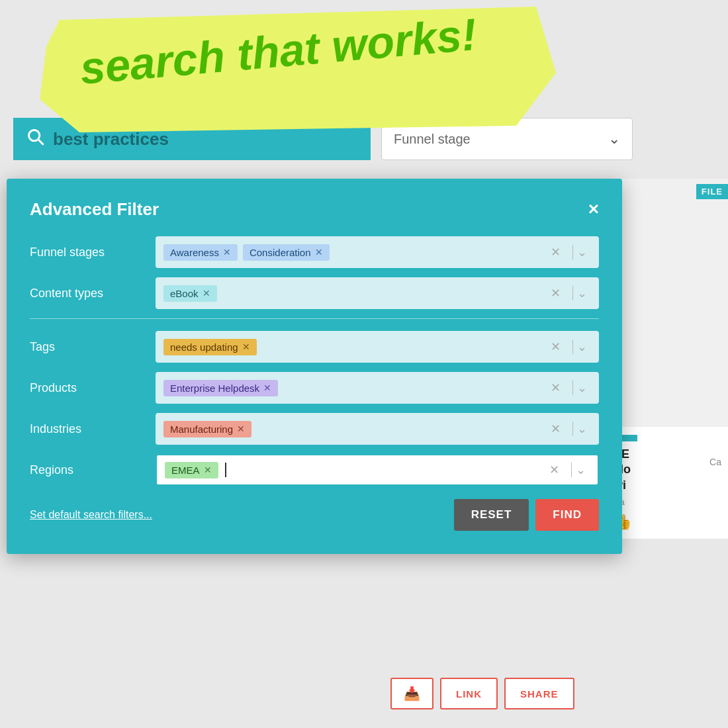 The width and height of the screenshot is (728, 728). What do you see at coordinates (319, 252) in the screenshot?
I see `remove-consideration-chip: ✕` at bounding box center [319, 252].